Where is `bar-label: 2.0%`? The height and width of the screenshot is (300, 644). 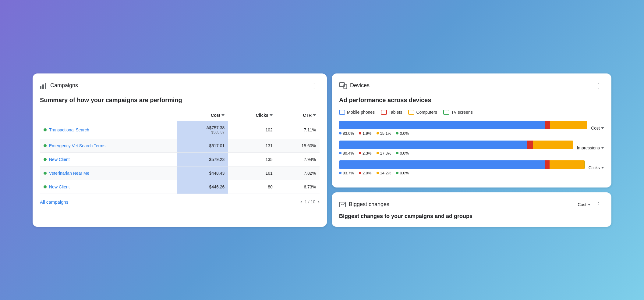
bar-label: 2.0% is located at coordinates (365, 173).